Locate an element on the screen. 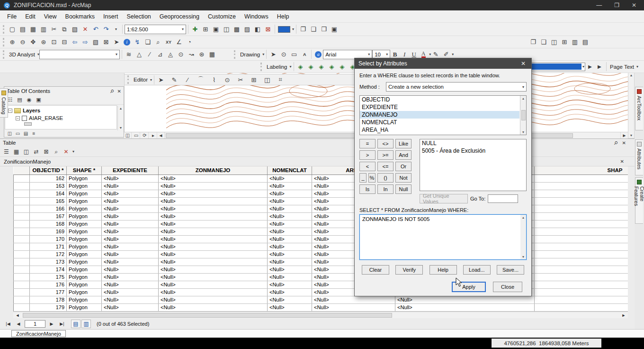  goto-input is located at coordinates (503, 199).